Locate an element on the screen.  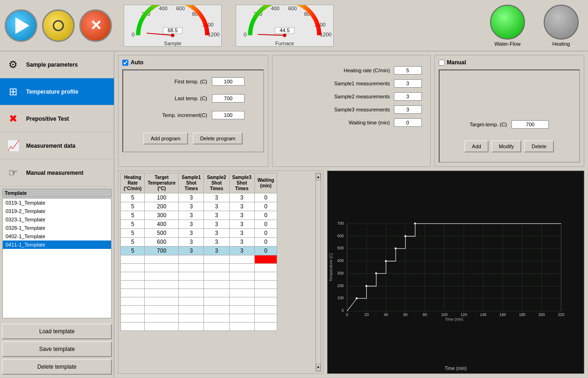
svg-text: 600 is located at coordinates (180, 8).